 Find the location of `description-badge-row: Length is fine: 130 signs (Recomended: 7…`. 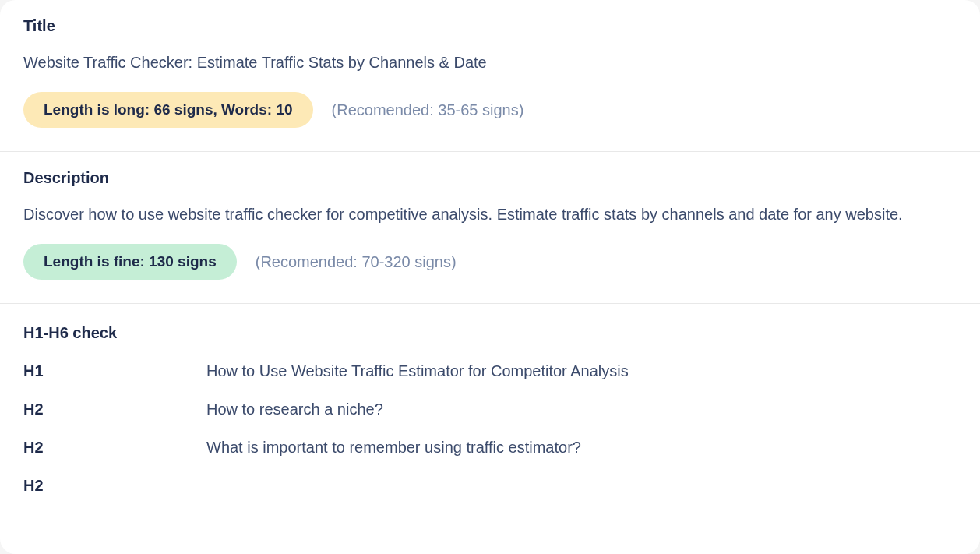

description-badge-row: Length is fine: 130 signs (Recomended: 7… is located at coordinates (490, 262).